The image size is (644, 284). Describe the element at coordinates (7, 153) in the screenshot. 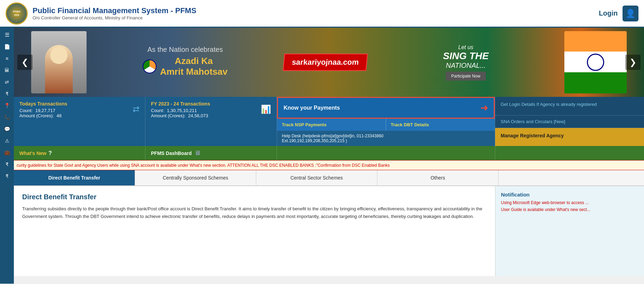

I see `sidebar-item-briefcase: 💼` at that location.